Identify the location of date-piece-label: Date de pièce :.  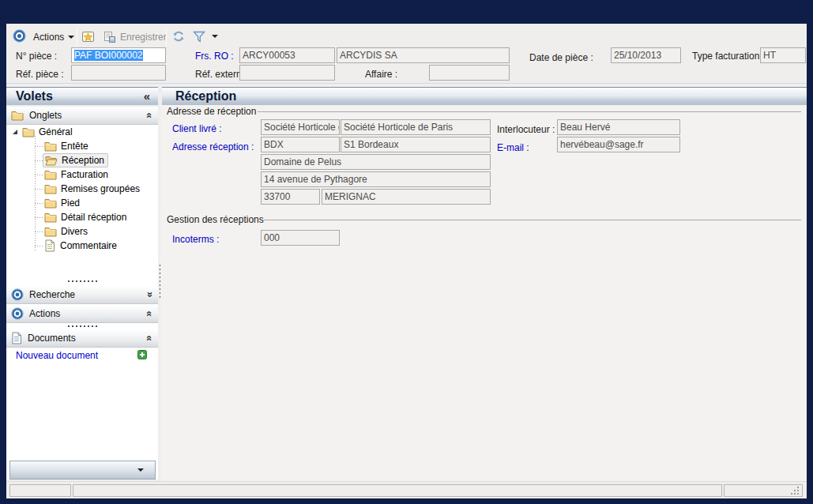
(561, 58).